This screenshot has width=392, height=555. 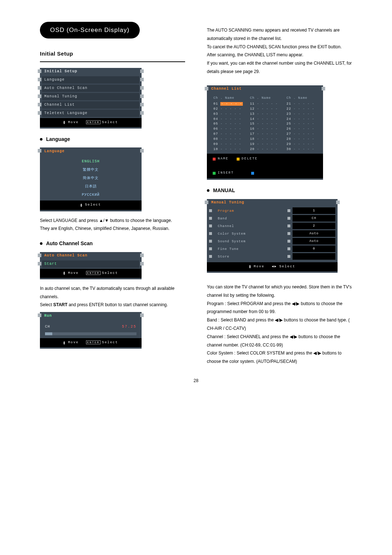 What do you see at coordinates (279, 55) in the screenshot?
I see `intro-p3: After scanning, the CHANNEL LIST menu ap…` at bounding box center [279, 55].